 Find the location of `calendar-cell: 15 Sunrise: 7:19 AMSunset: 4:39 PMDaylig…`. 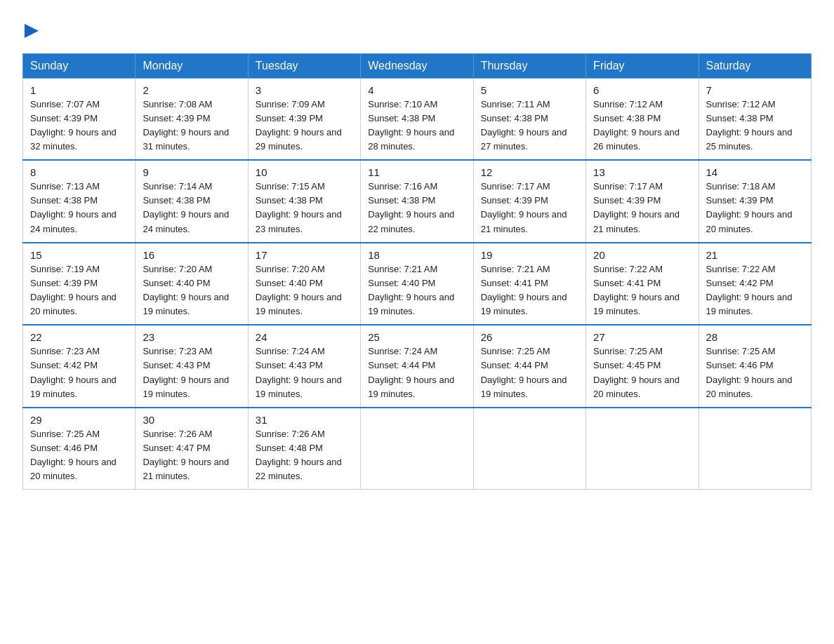

calendar-cell: 15 Sunrise: 7:19 AMSunset: 4:39 PMDaylig… is located at coordinates (79, 284).